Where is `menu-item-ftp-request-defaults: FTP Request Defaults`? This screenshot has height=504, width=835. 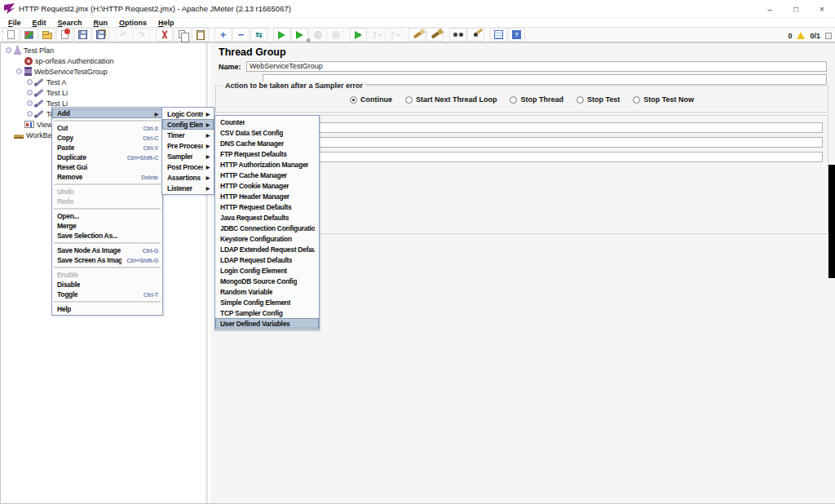 menu-item-ftp-request-defaults: FTP Request Defaults is located at coordinates (267, 153).